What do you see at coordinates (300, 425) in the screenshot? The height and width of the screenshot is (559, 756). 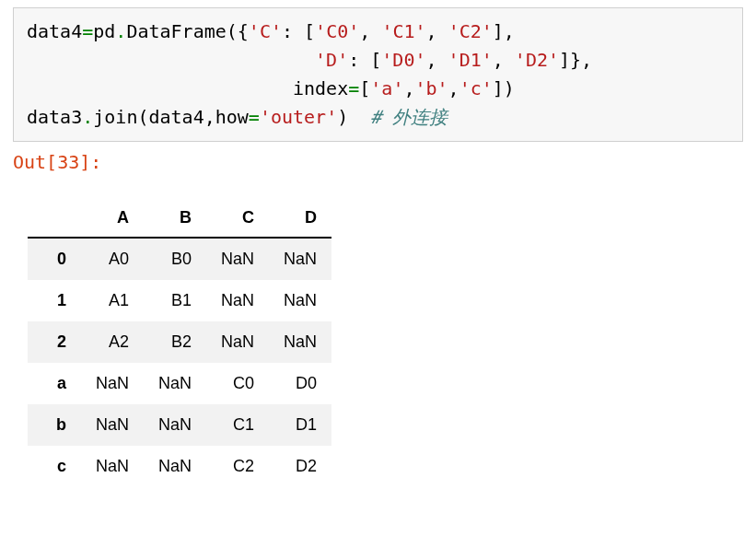 I see `cell: D1` at bounding box center [300, 425].